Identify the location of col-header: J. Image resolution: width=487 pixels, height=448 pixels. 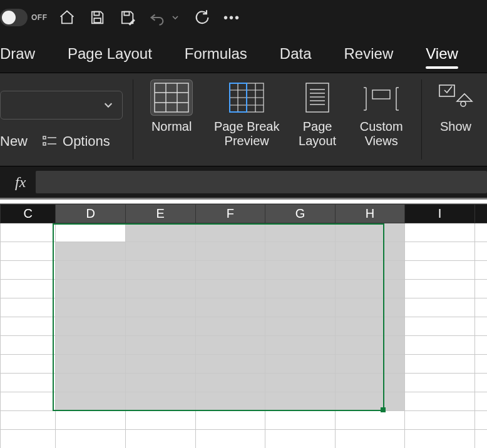
(481, 214).